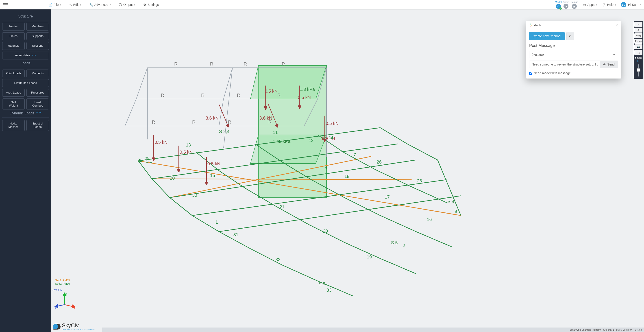  What do you see at coordinates (104, 5) in the screenshot?
I see `main-menu: 📄 File ▾ ✎ Edit ▾ 🔧 Advanced ▾ 🖵 Output …` at bounding box center [104, 5].